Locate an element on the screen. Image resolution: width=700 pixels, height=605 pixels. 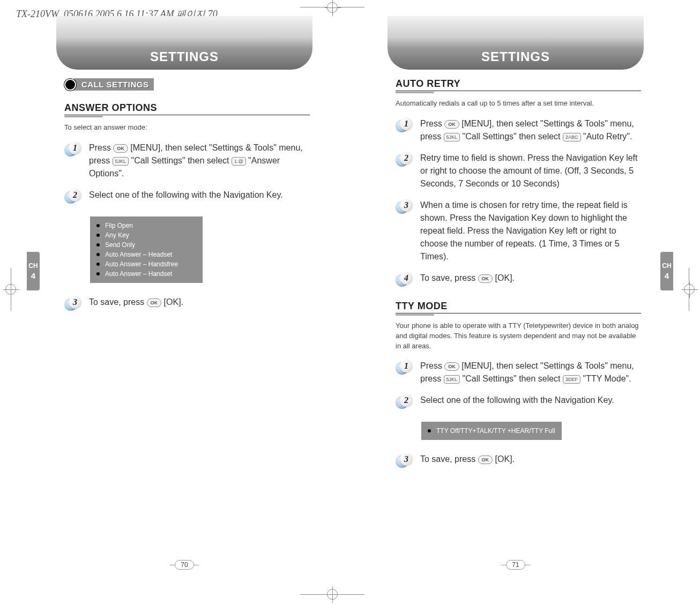
option-item: Auto Answer – Headset is located at coordinates (146, 255).